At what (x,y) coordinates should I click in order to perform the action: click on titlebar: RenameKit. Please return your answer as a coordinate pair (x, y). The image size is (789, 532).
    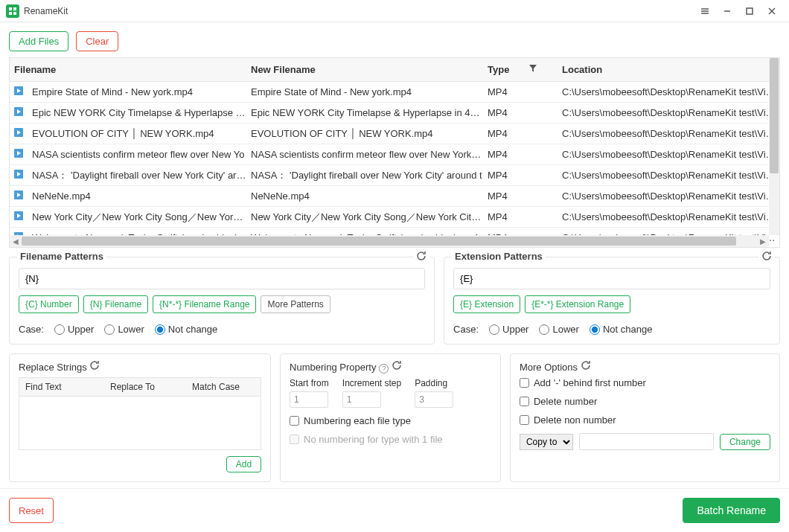
    Looking at the image, I should click on (394, 11).